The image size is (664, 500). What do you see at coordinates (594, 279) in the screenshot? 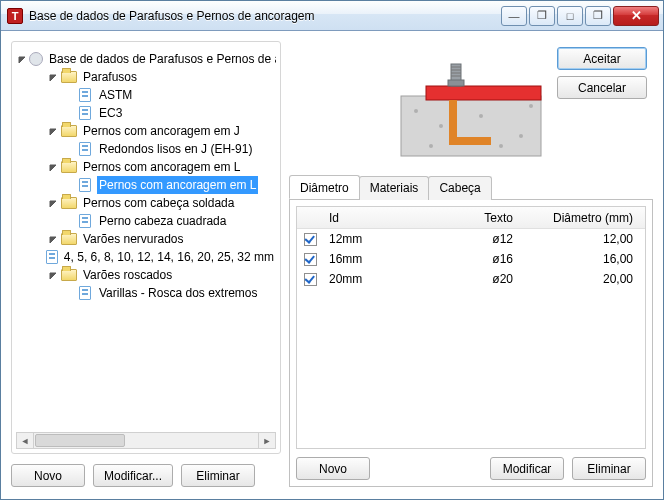
I see `cell-diameter: 20,00` at bounding box center [594, 279].